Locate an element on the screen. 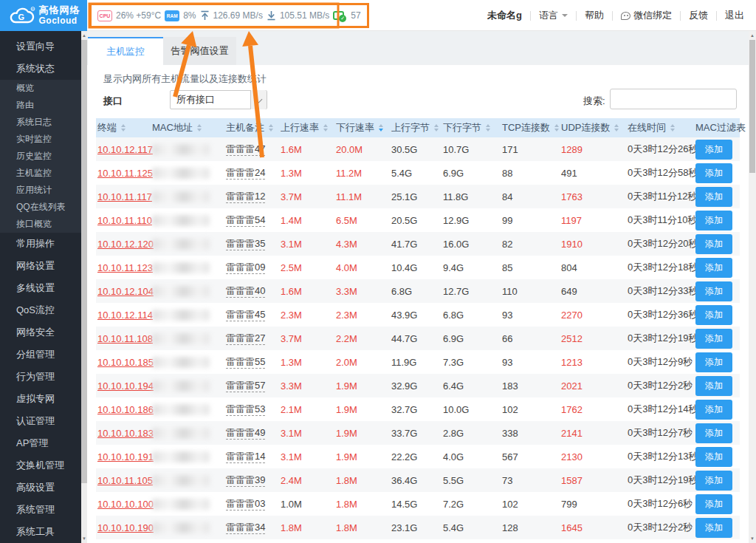 This screenshot has height=543, width=756. tab-host-monitor: 主机监控 is located at coordinates (126, 51).